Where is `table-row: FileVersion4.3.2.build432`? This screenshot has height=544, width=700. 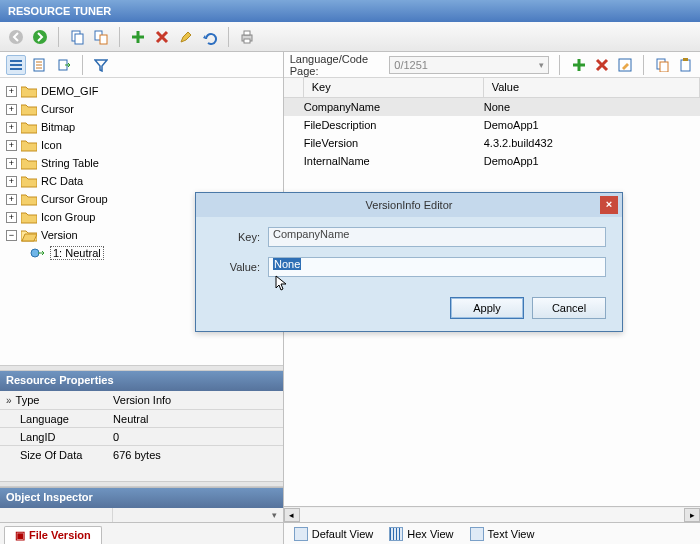
table-row: FileVersion4.3.2.build432 is located at coordinates (492, 143).